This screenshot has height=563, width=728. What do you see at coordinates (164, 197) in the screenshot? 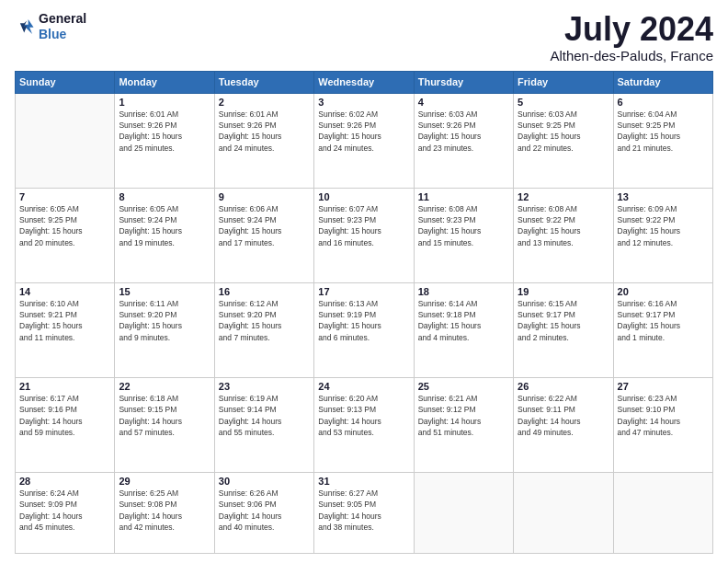
I see `day-number: 8` at bounding box center [164, 197].